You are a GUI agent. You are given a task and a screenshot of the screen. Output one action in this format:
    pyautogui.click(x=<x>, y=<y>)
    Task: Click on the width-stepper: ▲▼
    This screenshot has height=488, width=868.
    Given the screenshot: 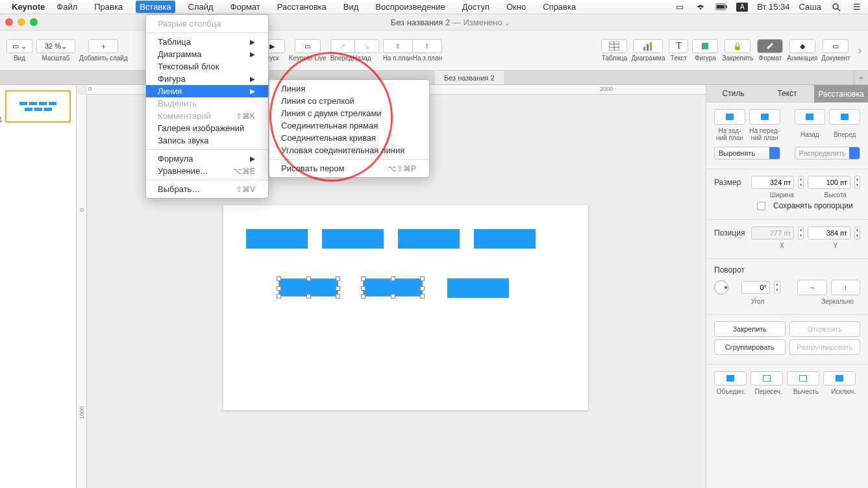 What is the action you would take?
    pyautogui.click(x=801, y=182)
    